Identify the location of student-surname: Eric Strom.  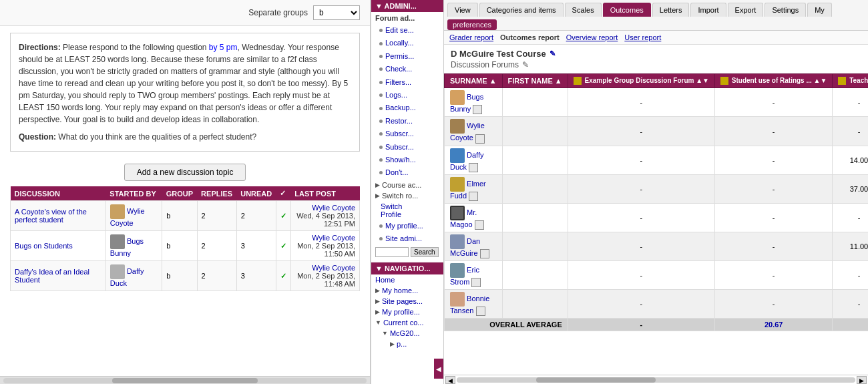
(474, 275).